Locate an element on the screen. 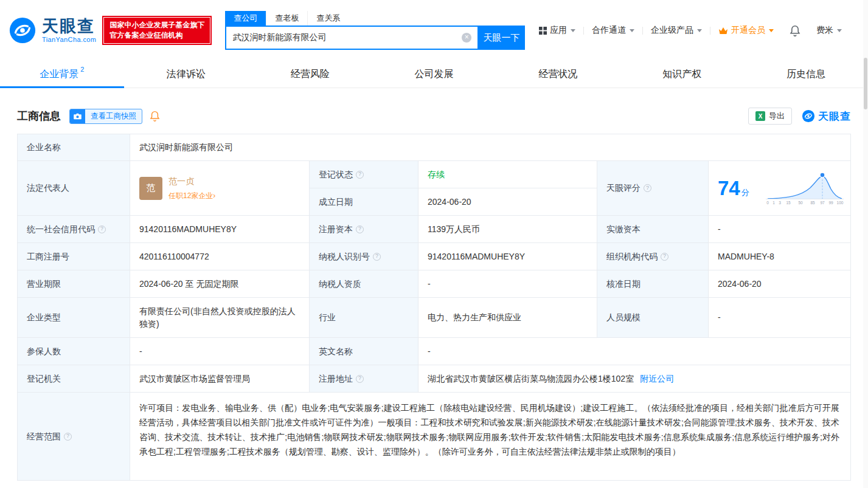 Image resolution: width=868 pixels, height=488 pixels. monitor-bell-button is located at coordinates (155, 116).